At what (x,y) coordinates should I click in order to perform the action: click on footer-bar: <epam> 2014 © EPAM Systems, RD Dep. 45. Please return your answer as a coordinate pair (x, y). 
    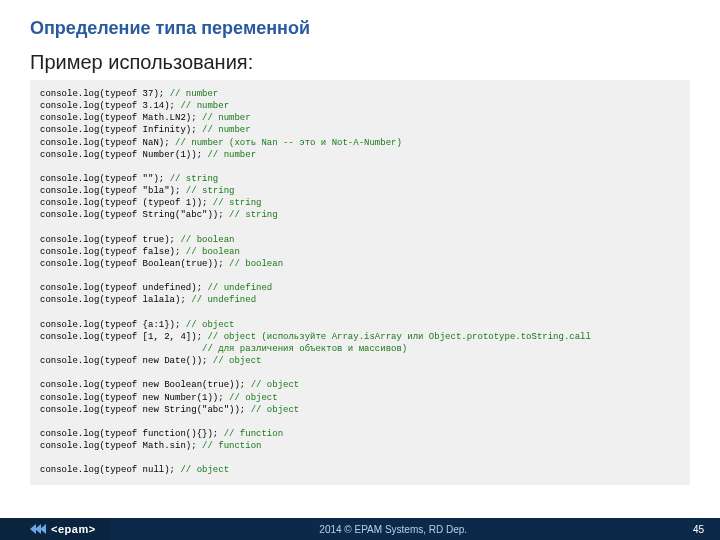
    Looking at the image, I should click on (360, 529).